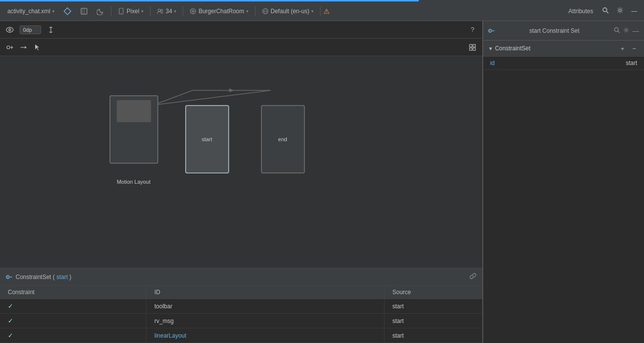 The width and height of the screenshot is (644, 343). What do you see at coordinates (9, 277) in the screenshot?
I see `constraint-set-icon` at bounding box center [9, 277].